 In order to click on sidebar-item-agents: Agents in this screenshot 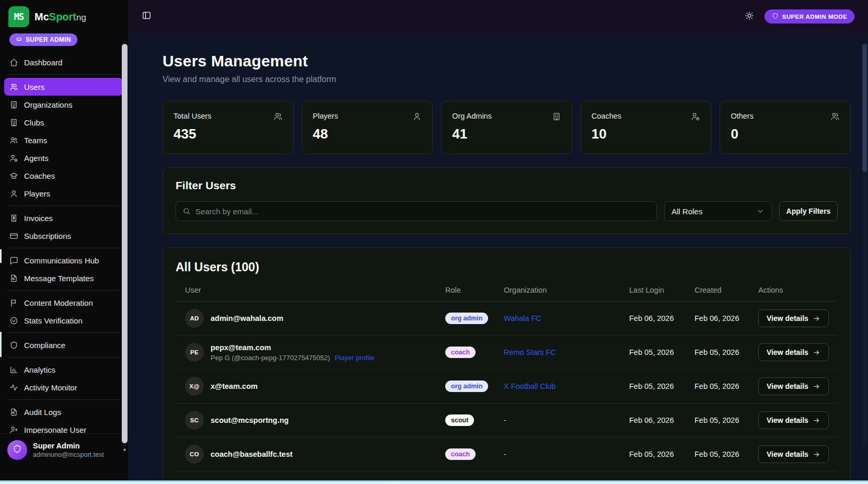, I will do `click(64, 158)`.